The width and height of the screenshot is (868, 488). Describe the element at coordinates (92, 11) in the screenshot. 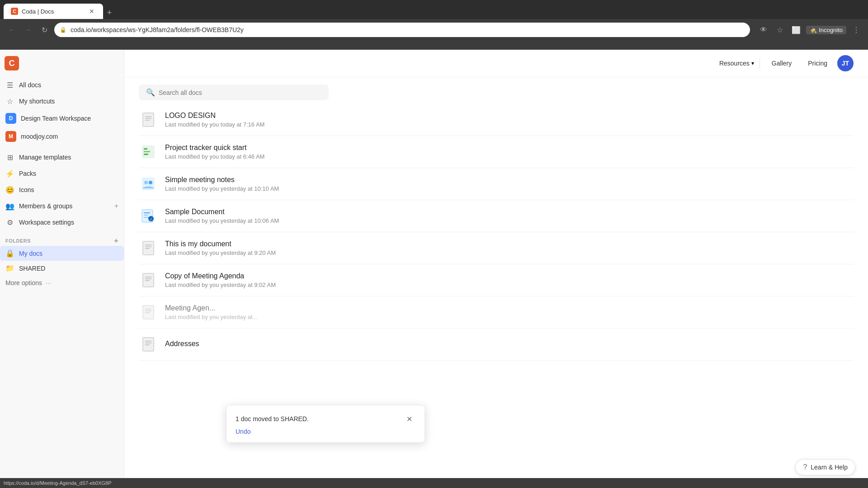

I see `tab-close-button: ✕` at that location.